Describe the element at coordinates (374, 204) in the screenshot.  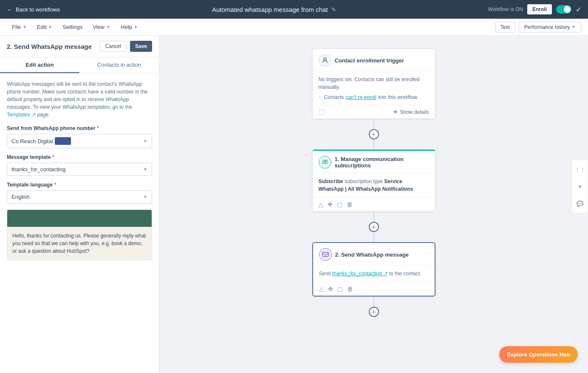
I see `manage-node-actions: △ ✥ ▢ 🗑` at that location.